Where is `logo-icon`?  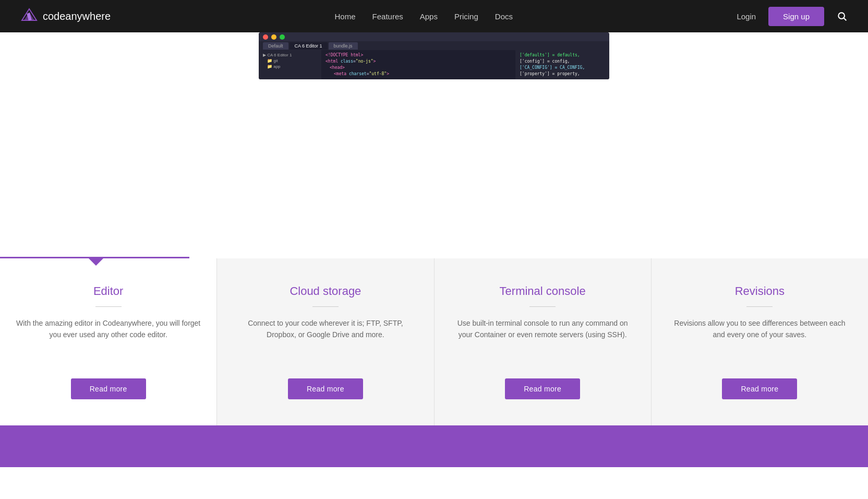
logo-icon is located at coordinates (29, 16).